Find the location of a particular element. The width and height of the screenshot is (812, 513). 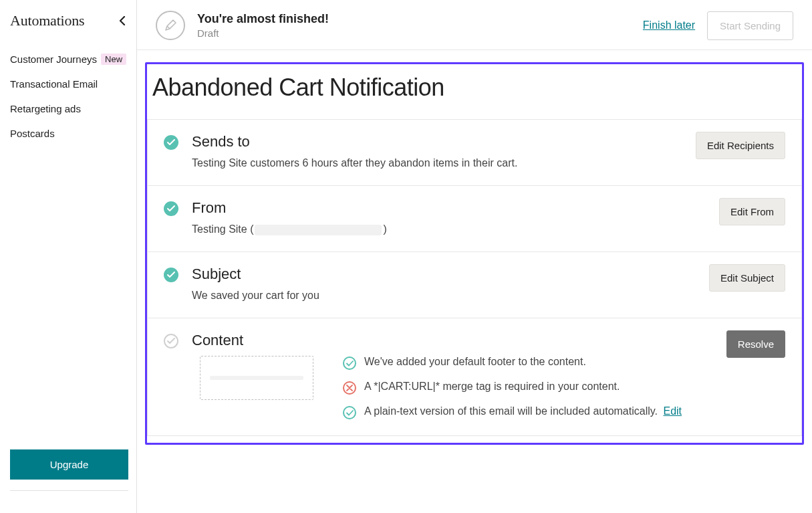

check-error-icon is located at coordinates (350, 388).